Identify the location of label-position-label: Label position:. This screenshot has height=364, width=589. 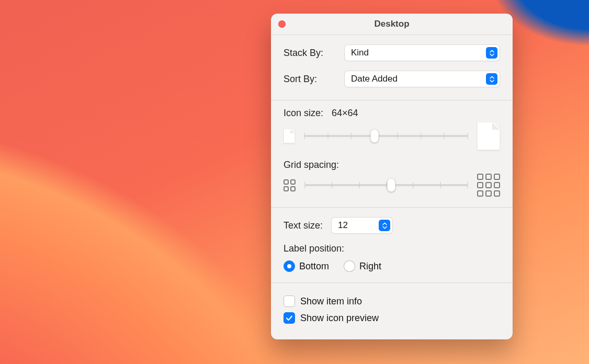
(392, 249).